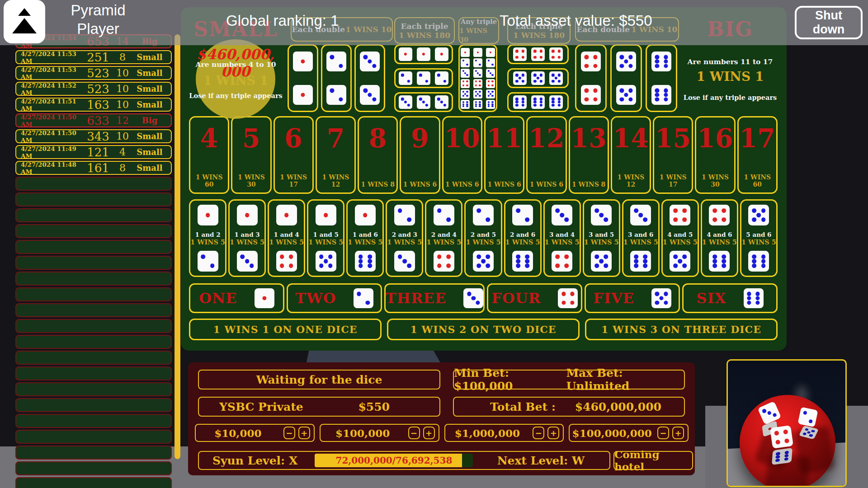  Describe the element at coordinates (24, 22) in the screenshot. I see `app-logo` at that location.